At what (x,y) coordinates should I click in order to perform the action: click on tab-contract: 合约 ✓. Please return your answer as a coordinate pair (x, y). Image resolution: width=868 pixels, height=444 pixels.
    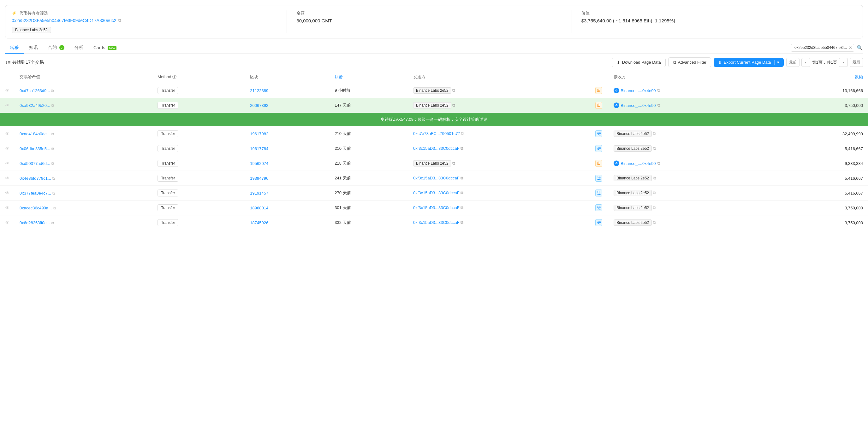
    Looking at the image, I should click on (56, 48).